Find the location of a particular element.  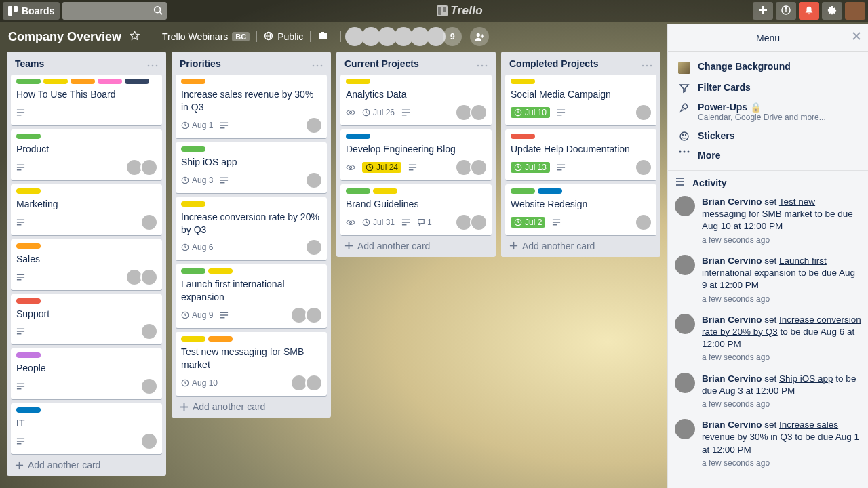

card-badges is located at coordinates (87, 331).